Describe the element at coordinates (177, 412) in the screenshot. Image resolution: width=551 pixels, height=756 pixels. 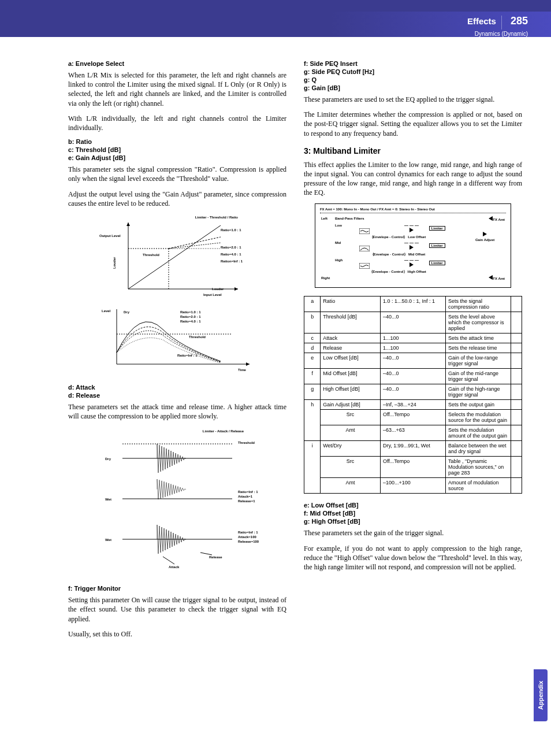
I see `para: These parameters set the attack time and…` at that location.